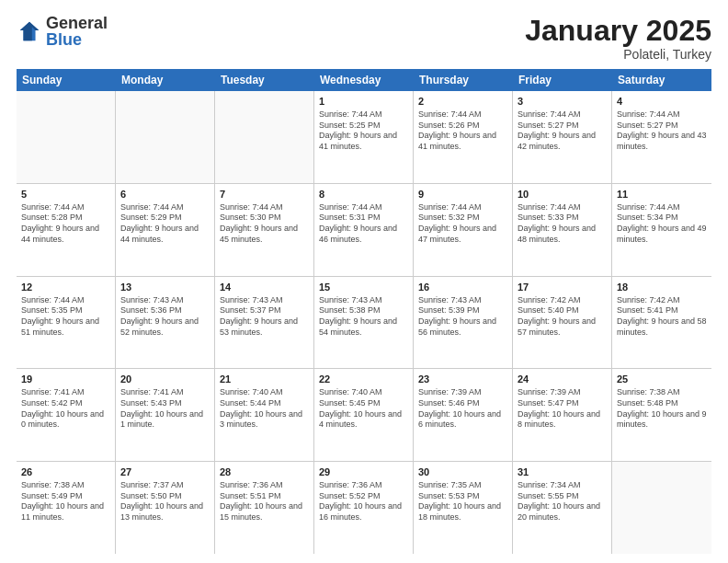  I want to click on day-info: Sunrise: 7:44 AM Sunset: 5:32 PM Dayligh…, so click(463, 224).